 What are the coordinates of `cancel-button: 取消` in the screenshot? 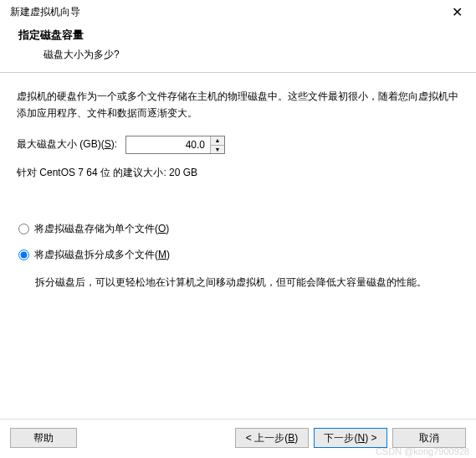 It's located at (429, 438).